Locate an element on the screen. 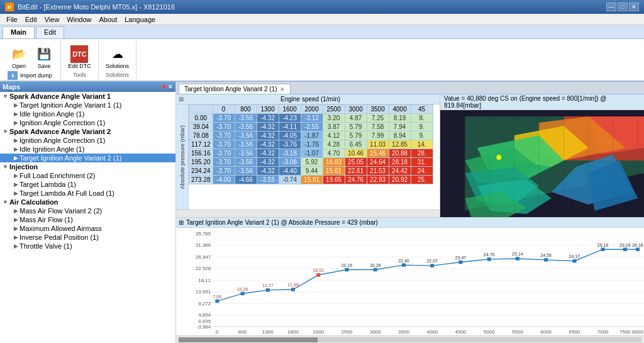  cell-2-9: 9. is located at coordinates (421, 136).